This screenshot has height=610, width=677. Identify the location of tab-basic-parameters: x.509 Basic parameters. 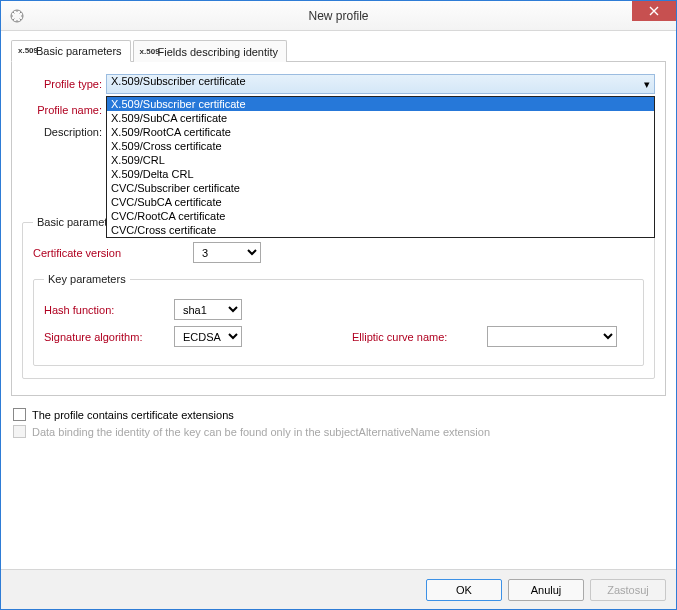
(71, 51).